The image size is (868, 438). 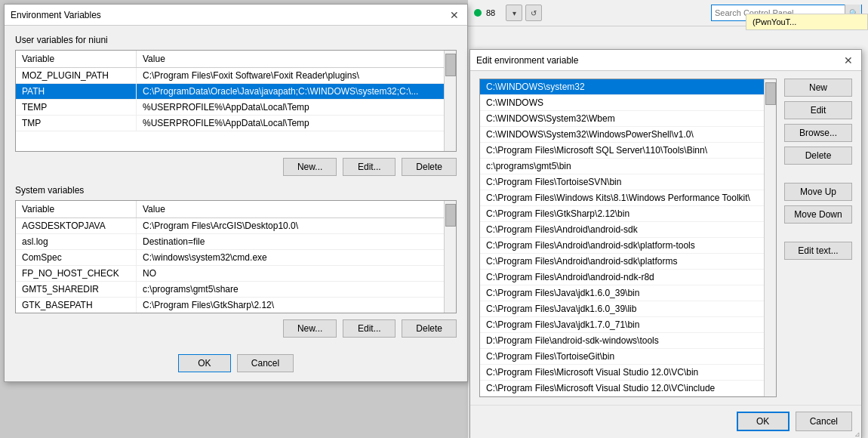 I want to click on path-list-item: C:\Program Files\Java\jdk1.7.0_71\bin, so click(x=622, y=325).